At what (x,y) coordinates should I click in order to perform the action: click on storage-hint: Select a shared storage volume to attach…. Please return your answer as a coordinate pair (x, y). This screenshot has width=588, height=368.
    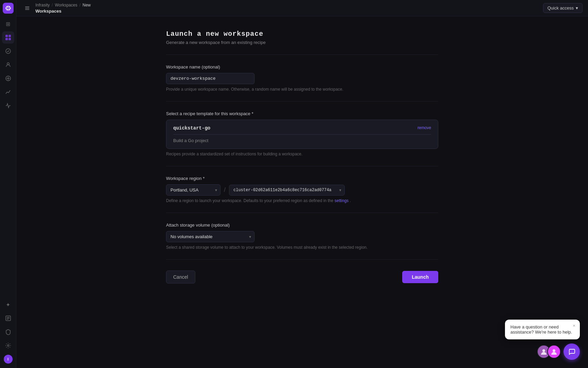
    Looking at the image, I should click on (302, 247).